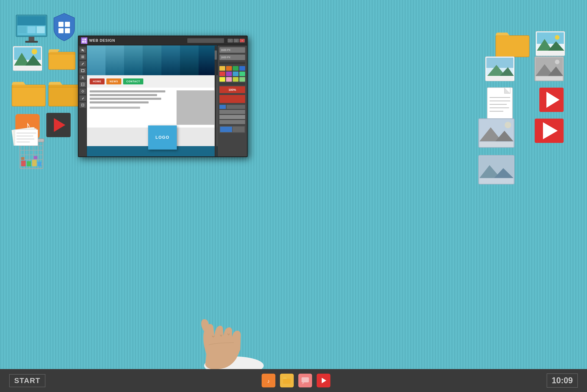 The width and height of the screenshot is (587, 392). What do you see at coordinates (223, 107) in the screenshot?
I see `layer-color-block` at bounding box center [223, 107].